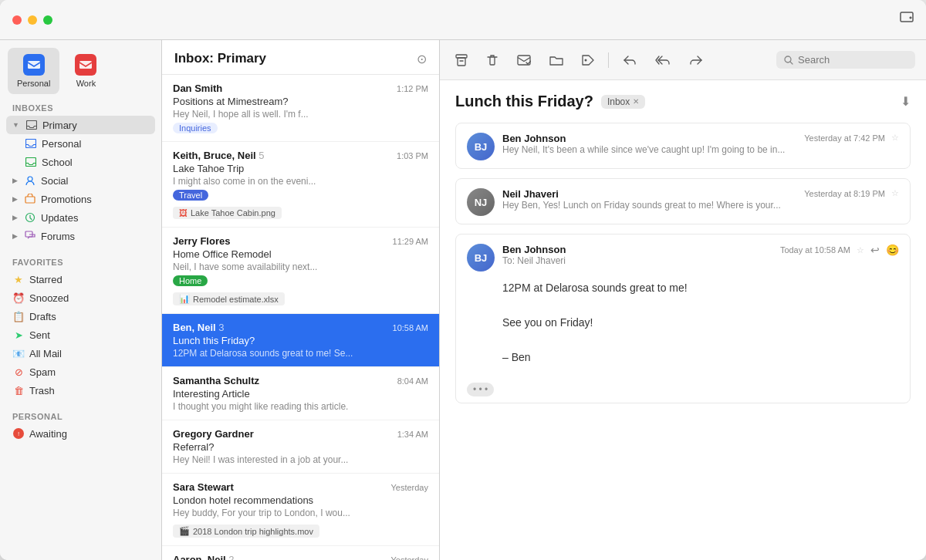 This screenshot has height=560, width=926. Describe the element at coordinates (46, 353) in the screenshot. I see `all-mail-label: All Mail` at that location.